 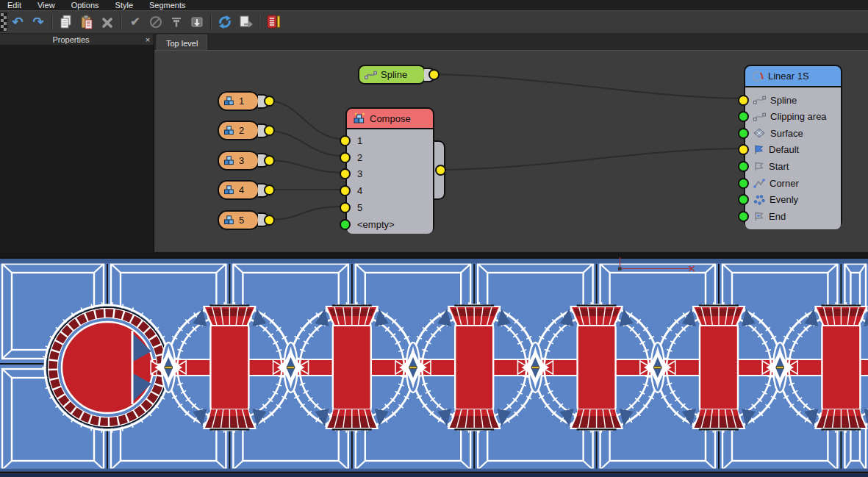 I want to click on row-label: Evenly, so click(x=783, y=200).